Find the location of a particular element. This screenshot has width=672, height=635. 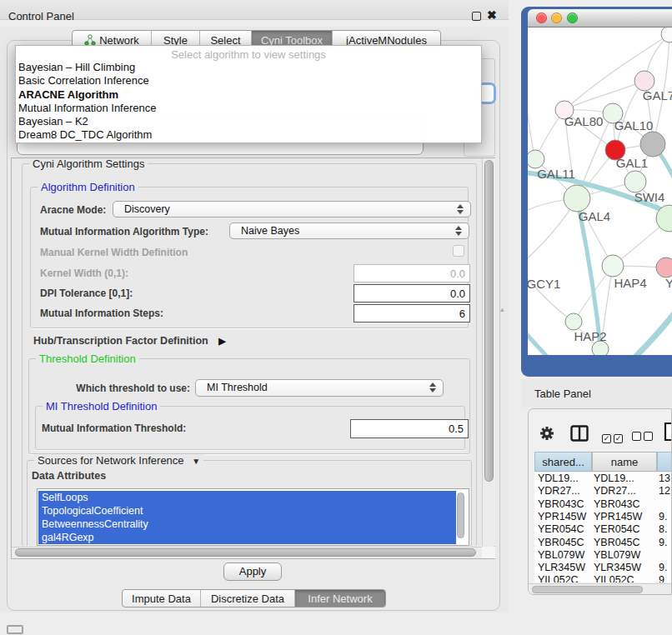

table-cell: YDL19... is located at coordinates (625, 478).